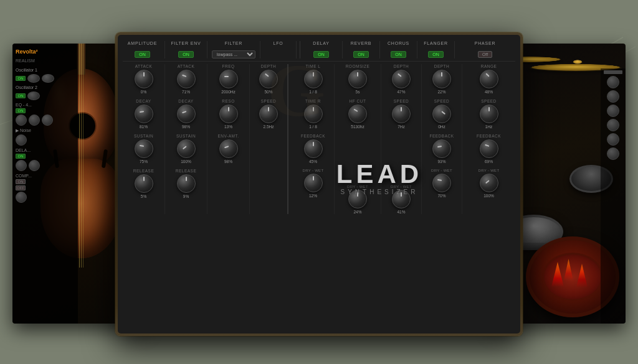 This screenshot has width=638, height=364. I want to click on amp-sustain: SUSTAIN 75%, so click(143, 149).